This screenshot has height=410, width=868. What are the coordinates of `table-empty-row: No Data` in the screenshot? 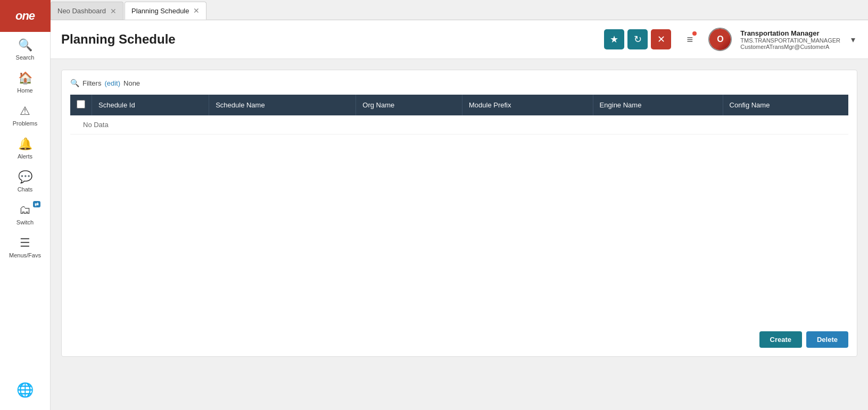 It's located at (459, 125).